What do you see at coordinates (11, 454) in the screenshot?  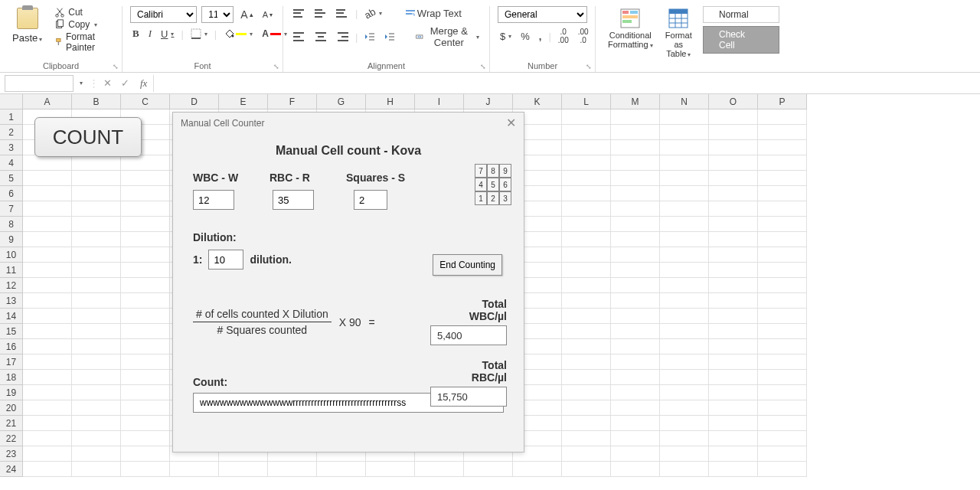 I see `row-header: 23` at bounding box center [11, 454].